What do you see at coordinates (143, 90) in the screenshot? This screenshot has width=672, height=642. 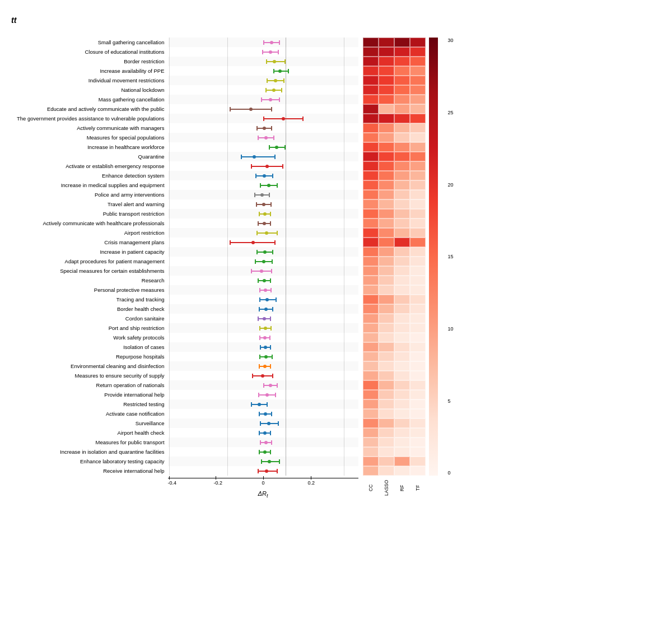 I see `npi-label: National lockdown` at bounding box center [143, 90].